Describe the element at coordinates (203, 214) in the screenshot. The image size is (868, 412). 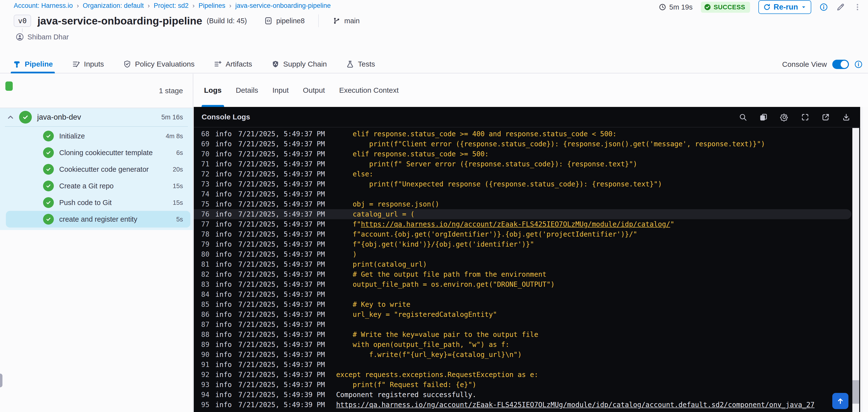
I see `log-line-number: 76` at that location.